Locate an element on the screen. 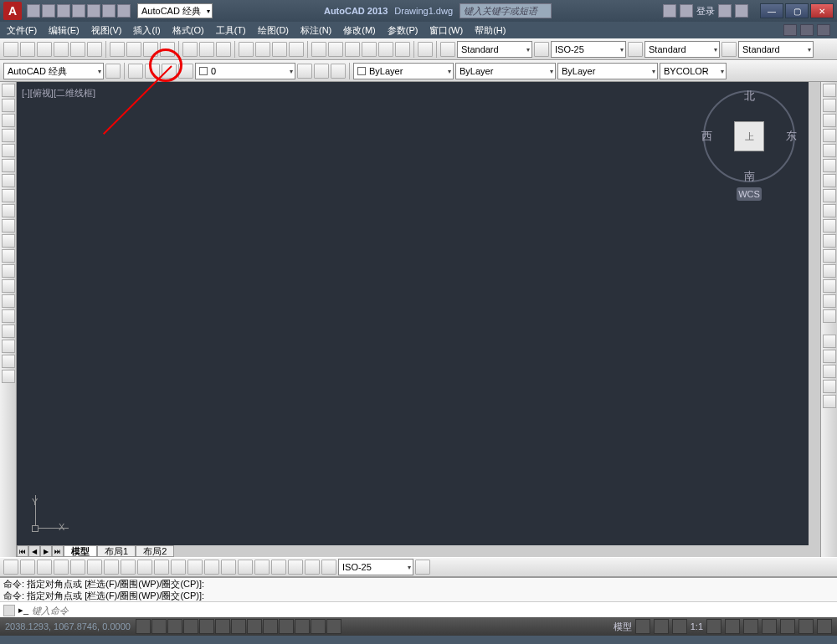 The image size is (837, 644). polygon-icon is located at coordinates (8, 135).